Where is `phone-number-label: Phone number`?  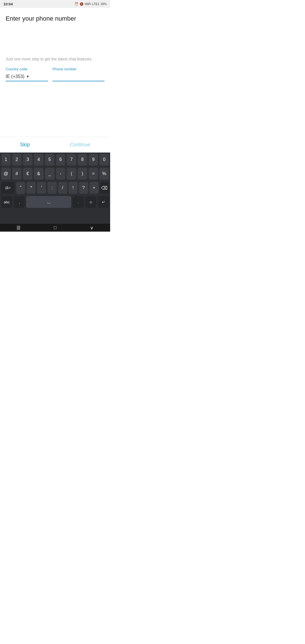 phone-number-label: Phone number is located at coordinates (79, 69).